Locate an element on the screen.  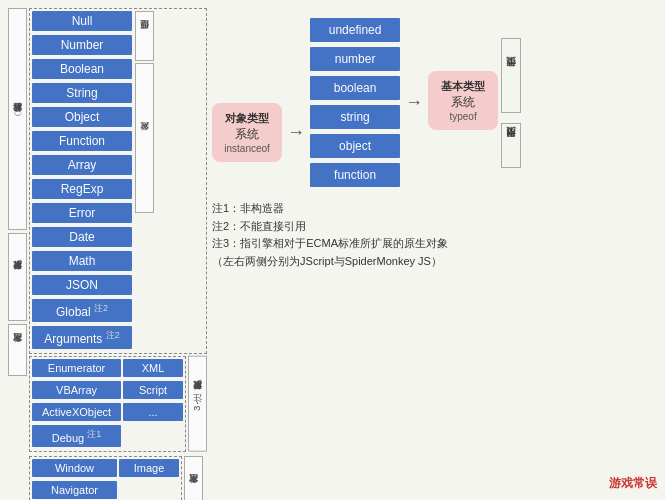
box-enumerator: Enumerator is located at coordinates (76, 368).